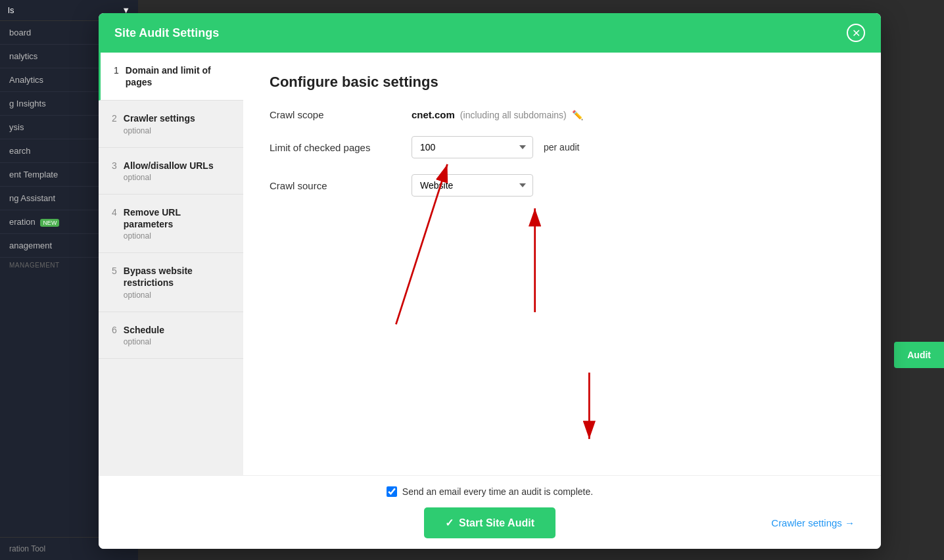 The image size is (944, 560). I want to click on step-3-number: 3, so click(114, 166).